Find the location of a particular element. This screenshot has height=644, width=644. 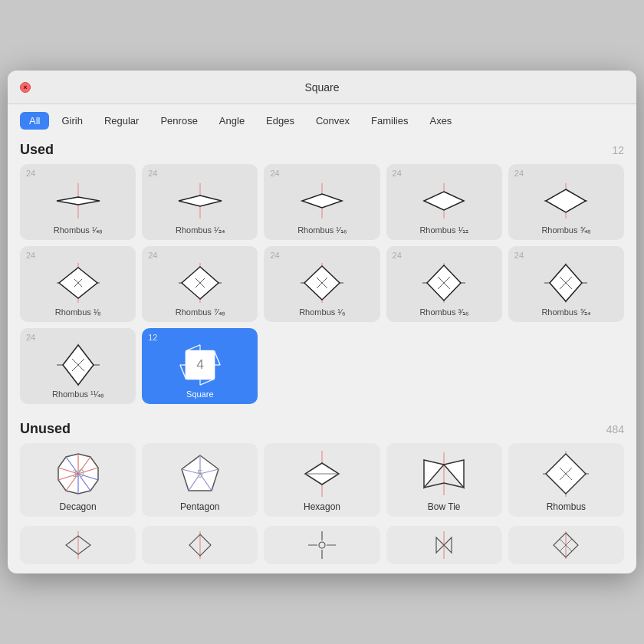

unused-count: 484 is located at coordinates (615, 429).